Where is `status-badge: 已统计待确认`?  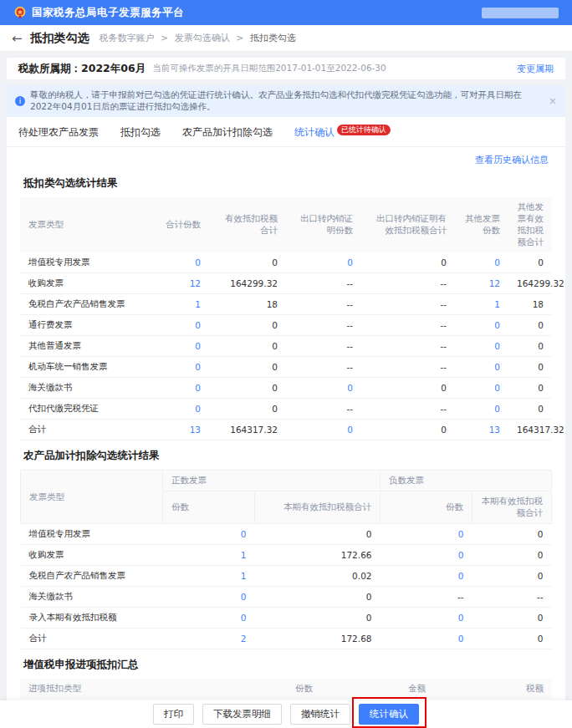
status-badge: 已统计待确认 is located at coordinates (364, 130).